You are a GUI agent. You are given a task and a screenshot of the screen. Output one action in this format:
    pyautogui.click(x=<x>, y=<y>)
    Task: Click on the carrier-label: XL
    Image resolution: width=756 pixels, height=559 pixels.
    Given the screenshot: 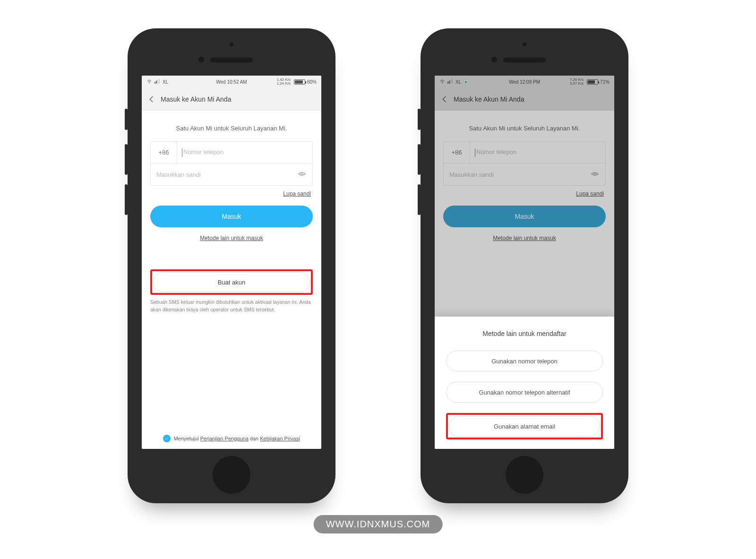 What is the action you would take?
    pyautogui.click(x=165, y=82)
    